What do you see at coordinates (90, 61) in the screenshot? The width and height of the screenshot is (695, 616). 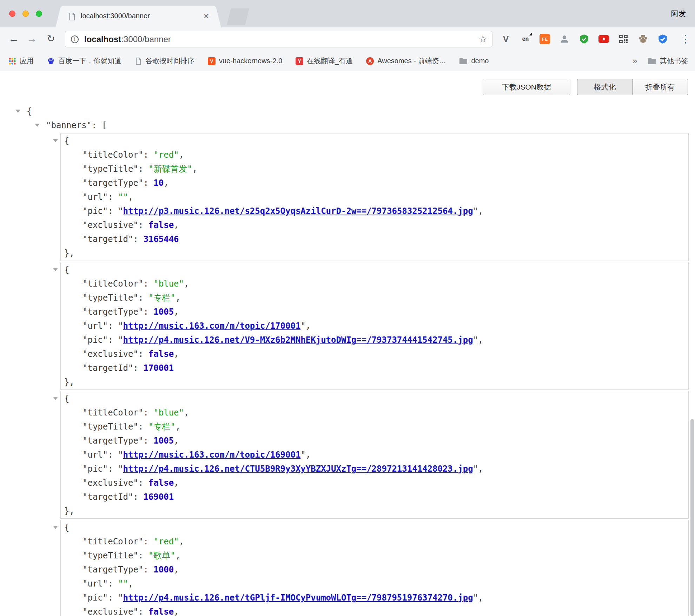 I see `bookmark-label: 百度一下，你就知道` at bounding box center [90, 61].